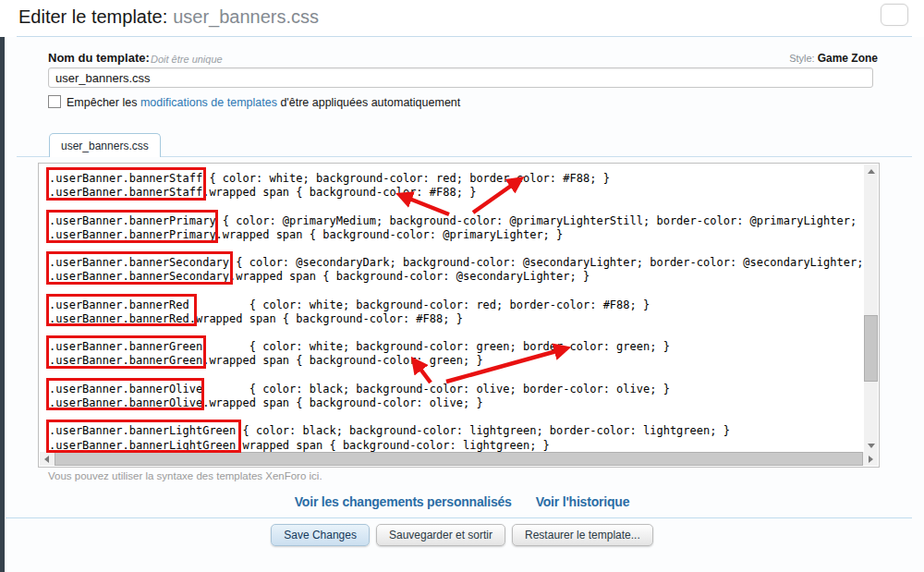 The width and height of the screenshot is (924, 572). I want to click on style-label: Style:, so click(802, 58).